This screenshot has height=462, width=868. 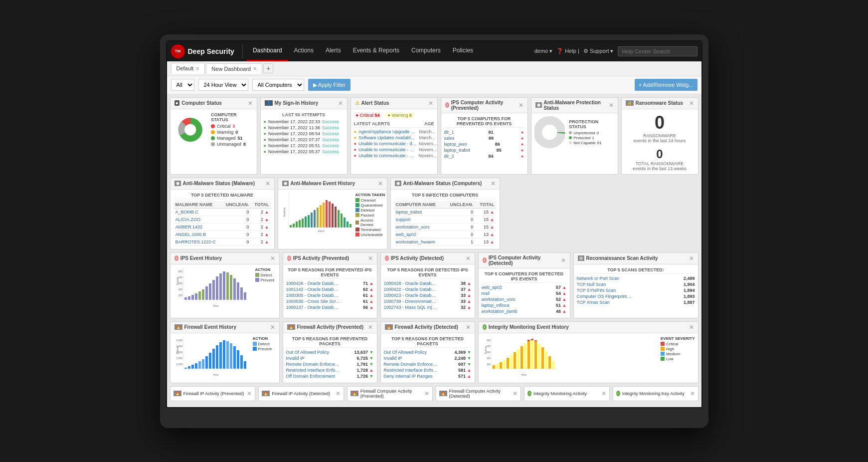 What do you see at coordinates (427, 394) in the screenshot?
I see `bw3-close: ✕` at bounding box center [427, 394].